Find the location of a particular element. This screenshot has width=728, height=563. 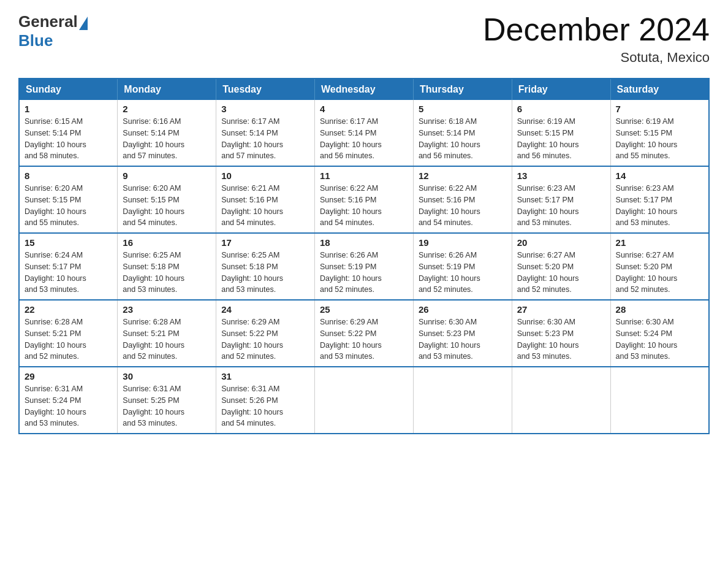

calendar-cell: 1 Sunrise: 6:15 AM Sunset: 5:14 PM Dayli… is located at coordinates (69, 133).